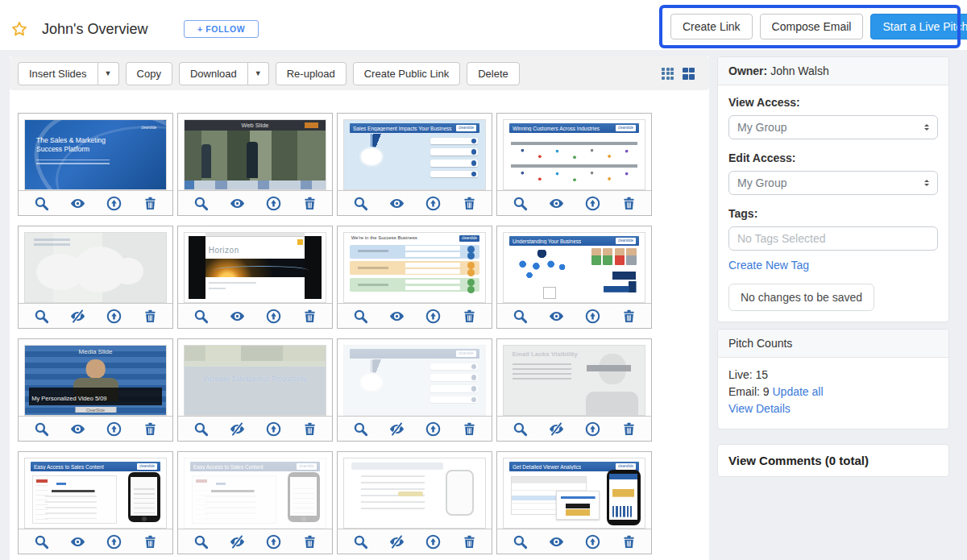 The height and width of the screenshot is (560, 967). I want to click on update-all-link: Update all, so click(798, 392).